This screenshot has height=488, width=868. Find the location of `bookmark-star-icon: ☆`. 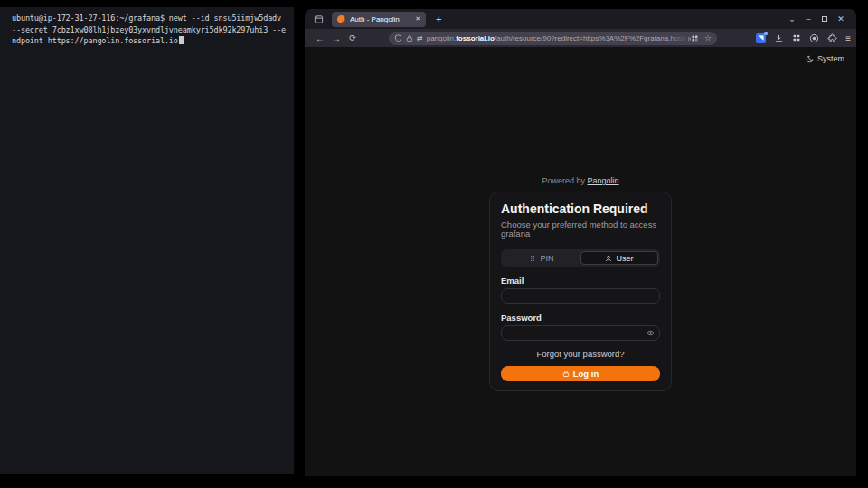

bookmark-star-icon: ☆ is located at coordinates (708, 38).